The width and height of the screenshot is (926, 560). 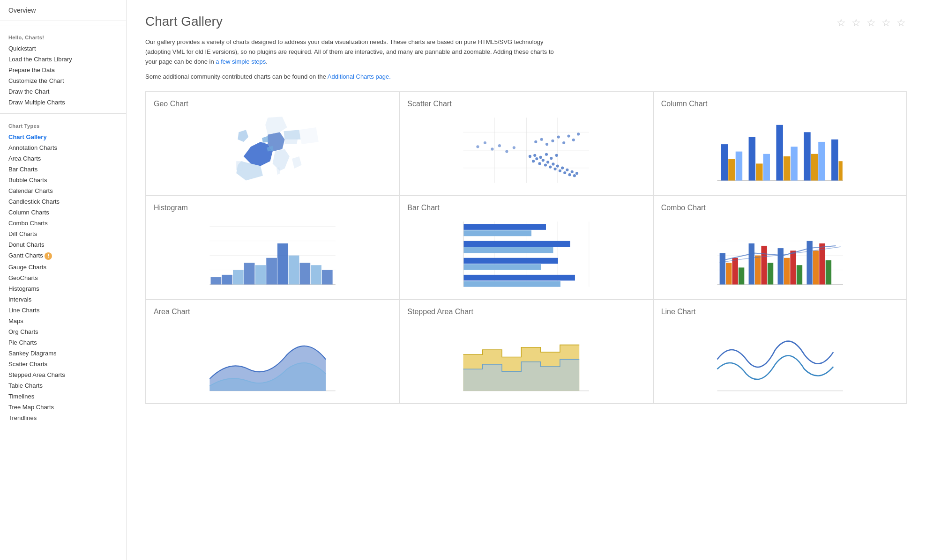 What do you see at coordinates (63, 191) in the screenshot?
I see `sidebar-item-calendar-charts: Calendar Charts` at bounding box center [63, 191].